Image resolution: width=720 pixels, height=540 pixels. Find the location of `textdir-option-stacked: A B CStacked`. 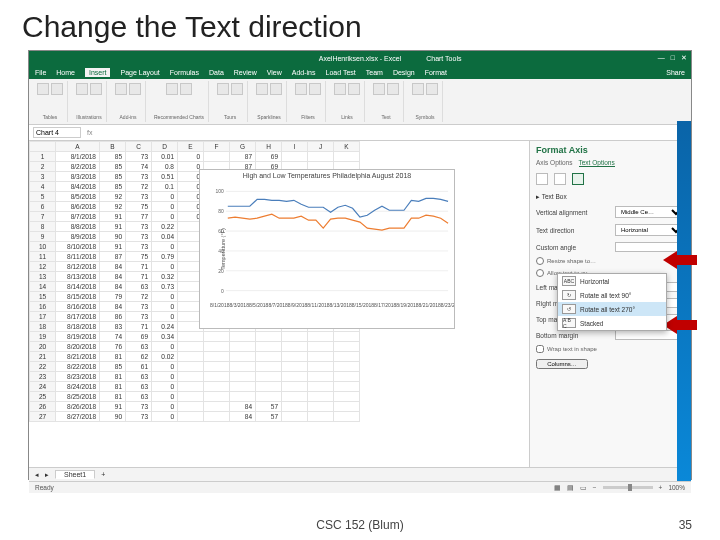

textdir-option-stacked: A B CStacked is located at coordinates (612, 323).